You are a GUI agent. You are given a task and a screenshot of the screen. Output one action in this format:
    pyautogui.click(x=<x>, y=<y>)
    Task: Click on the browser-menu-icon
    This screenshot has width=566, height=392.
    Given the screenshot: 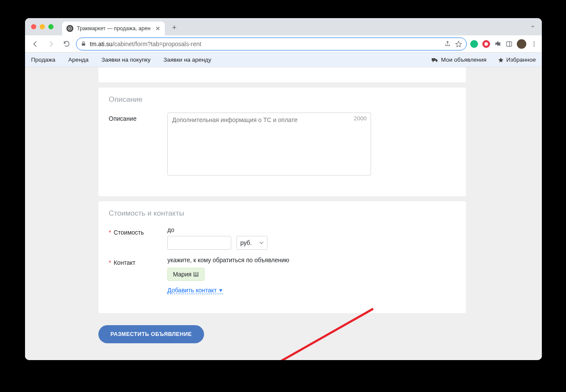 What is the action you would take?
    pyautogui.click(x=534, y=44)
    